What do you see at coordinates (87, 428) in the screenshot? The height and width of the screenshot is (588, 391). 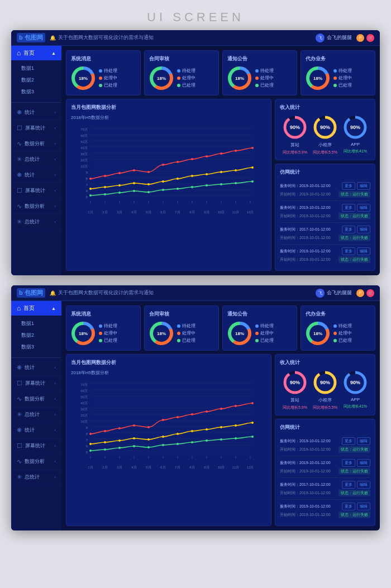 I see `svg-text: 9` at bounding box center [87, 428].